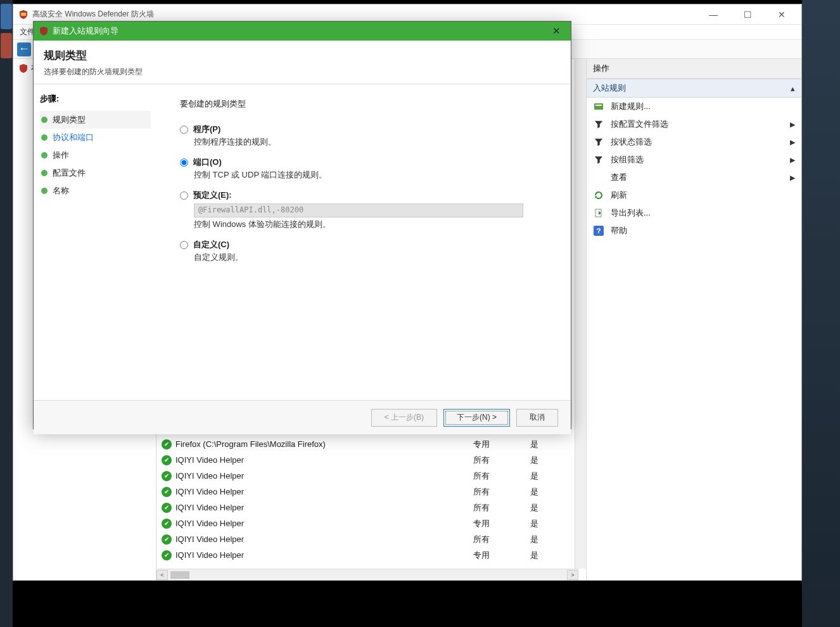 Image resolution: width=840 pixels, height=627 pixels. I want to click on wizard-footer: < 上一步(B) 下一步(N) > 取消, so click(302, 417).